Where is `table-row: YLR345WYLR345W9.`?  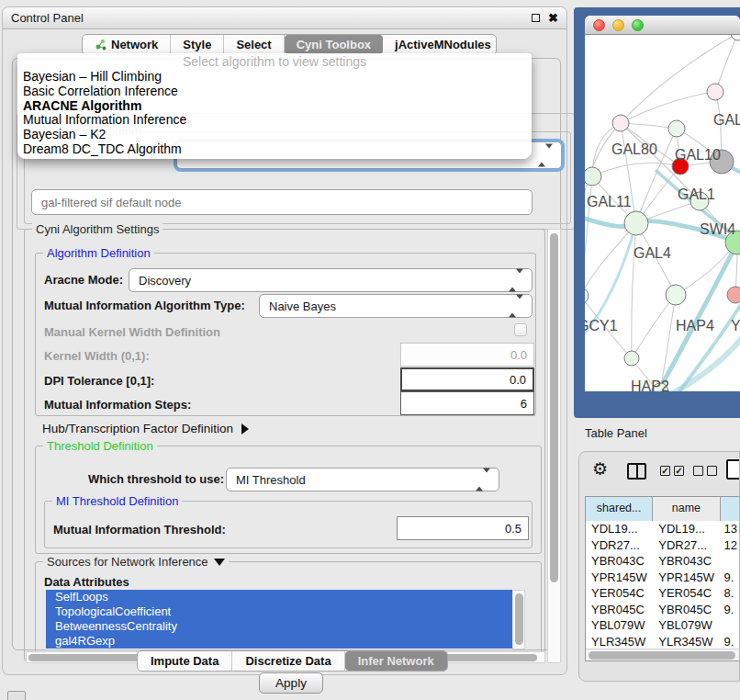 table-row: YLR345WYLR345W9. is located at coordinates (663, 642).